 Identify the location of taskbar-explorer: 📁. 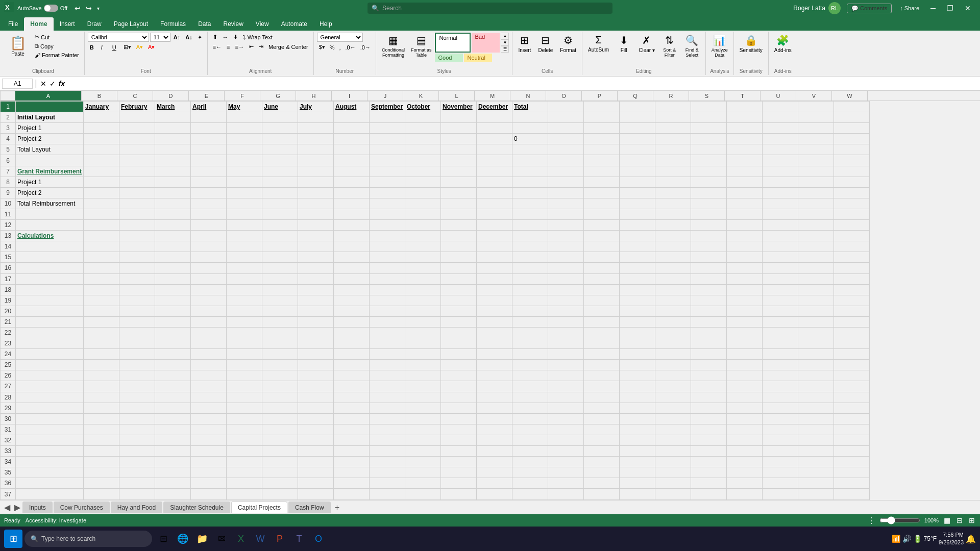
(202, 539).